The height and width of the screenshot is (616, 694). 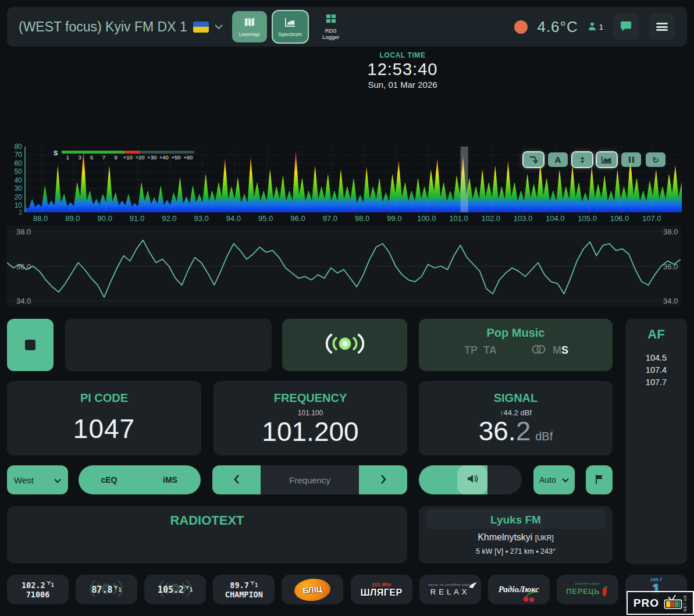 I want to click on nav-spectrum-label: Spectrum, so click(x=290, y=34).